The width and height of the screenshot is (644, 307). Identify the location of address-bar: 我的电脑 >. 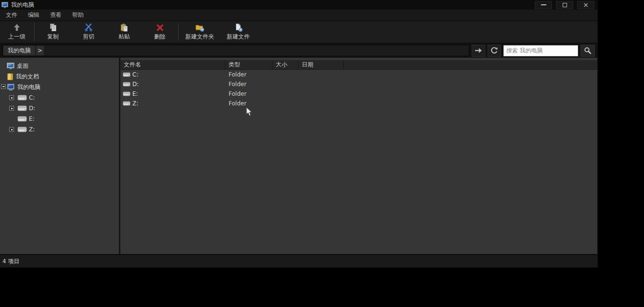
(298, 51).